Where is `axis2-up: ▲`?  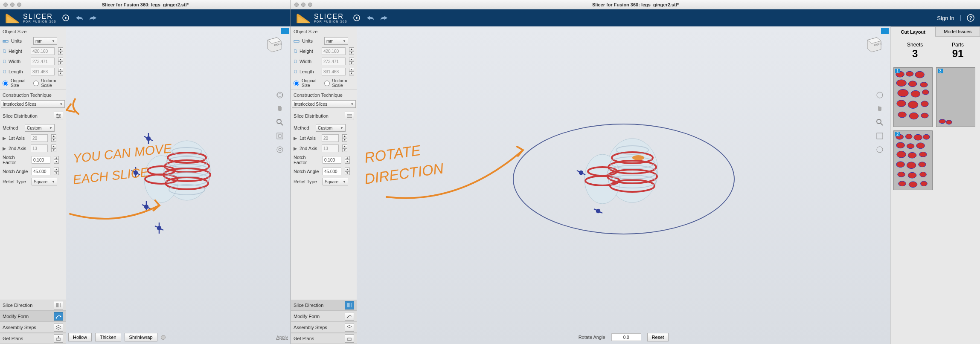 axis2-up: ▲ is located at coordinates (345, 147).